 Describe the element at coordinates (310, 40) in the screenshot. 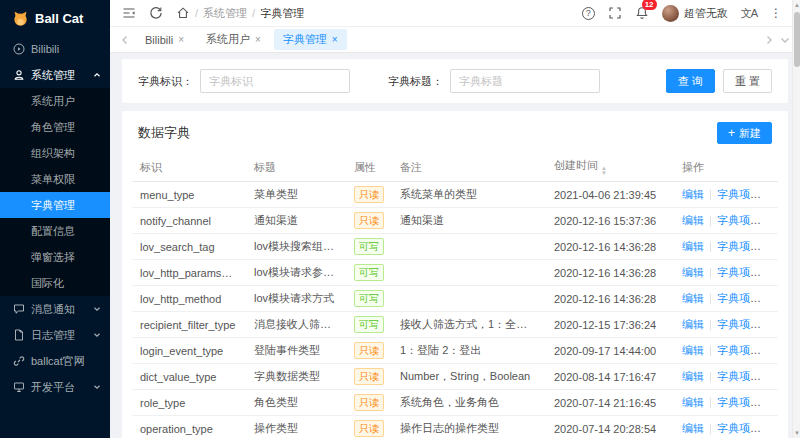

I see `tab-dict-management: 字典管理` at that location.